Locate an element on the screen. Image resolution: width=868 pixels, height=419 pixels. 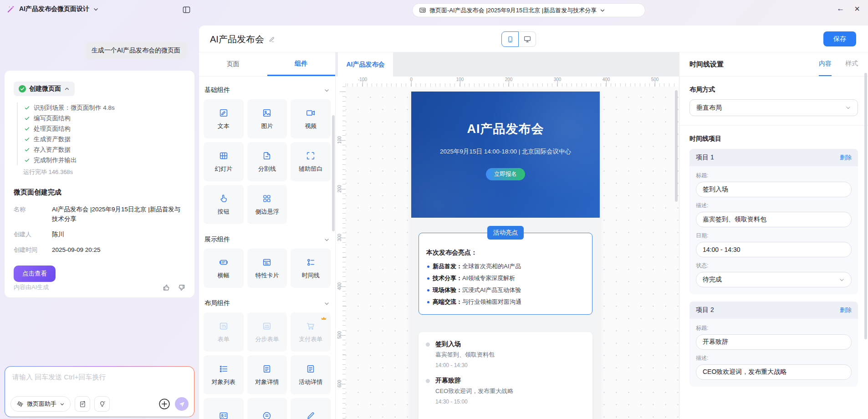
thumbs-down-icon is located at coordinates (181, 288).